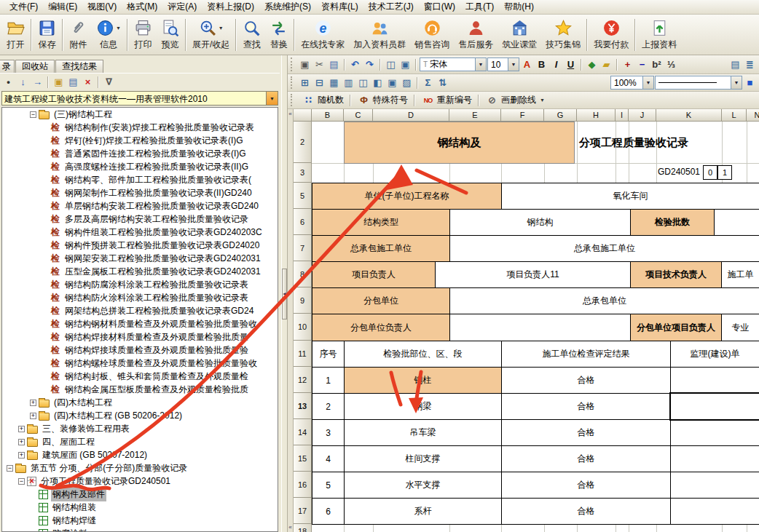 This screenshot has width=759, height=532. Describe the element at coordinates (596, 115) in the screenshot. I see `column-header: H` at that location.